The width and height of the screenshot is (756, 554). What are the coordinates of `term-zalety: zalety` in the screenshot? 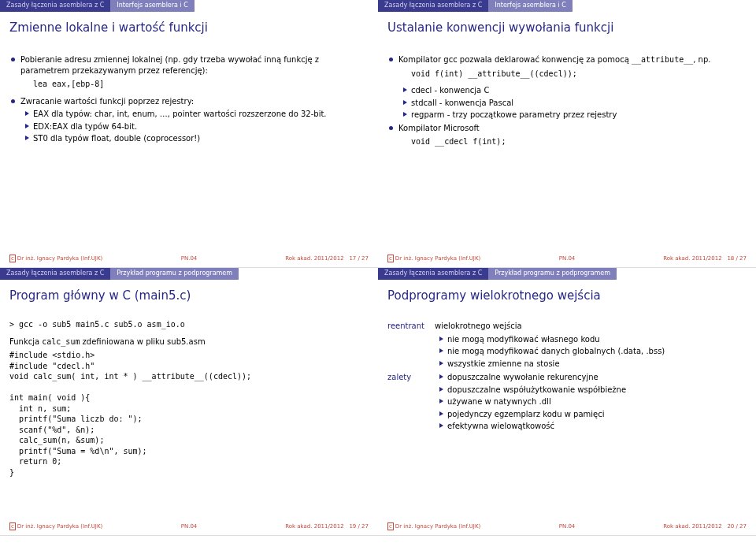 It's located at (399, 377).